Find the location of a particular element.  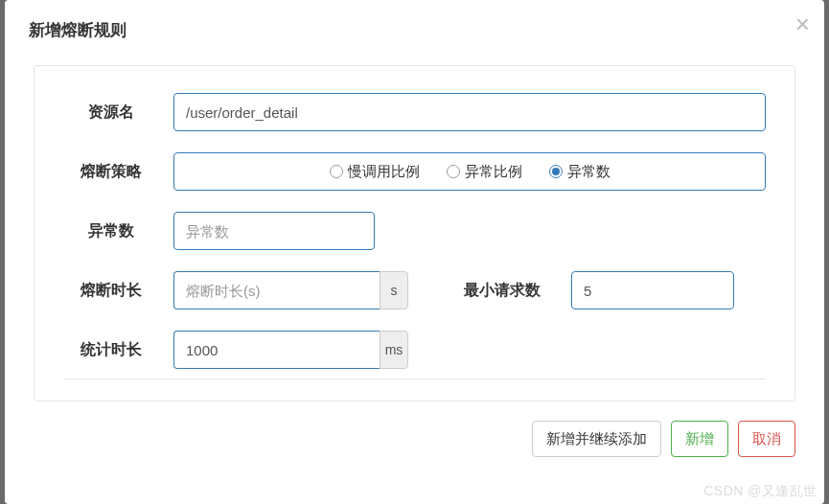

break-duration-input is located at coordinates (276, 290).